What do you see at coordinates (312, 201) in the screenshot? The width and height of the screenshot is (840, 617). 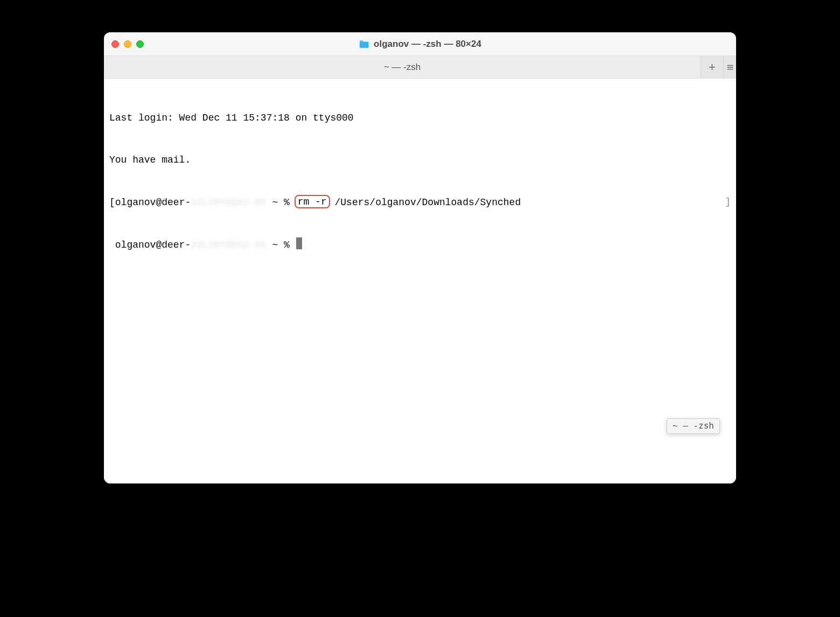 I see `command-highlight: rm -r` at bounding box center [312, 201].